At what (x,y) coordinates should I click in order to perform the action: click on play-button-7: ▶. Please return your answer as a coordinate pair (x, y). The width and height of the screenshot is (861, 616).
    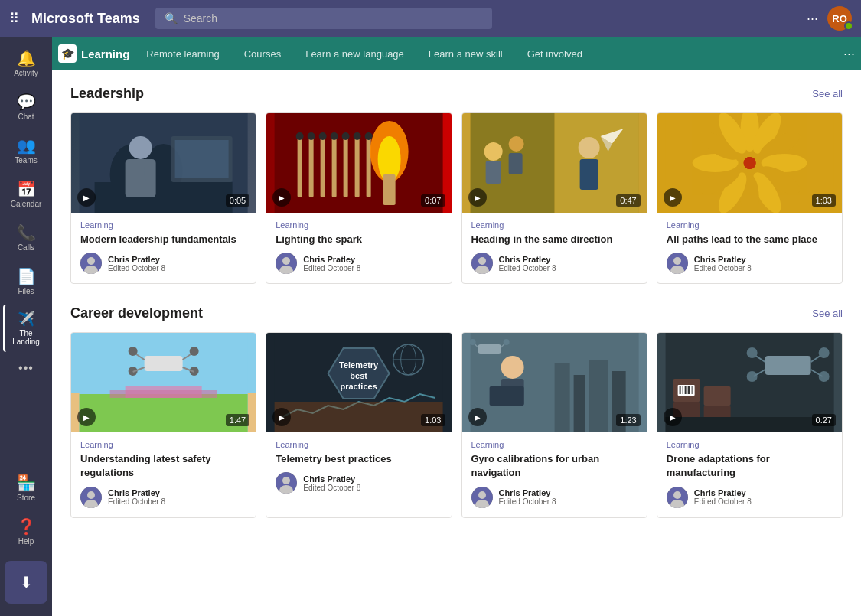
    Looking at the image, I should click on (478, 417).